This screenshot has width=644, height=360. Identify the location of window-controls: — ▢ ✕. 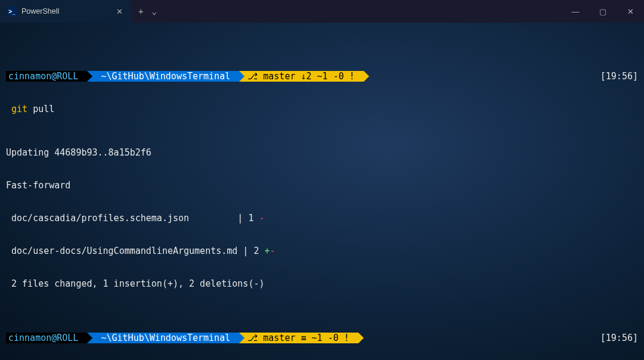
(603, 11).